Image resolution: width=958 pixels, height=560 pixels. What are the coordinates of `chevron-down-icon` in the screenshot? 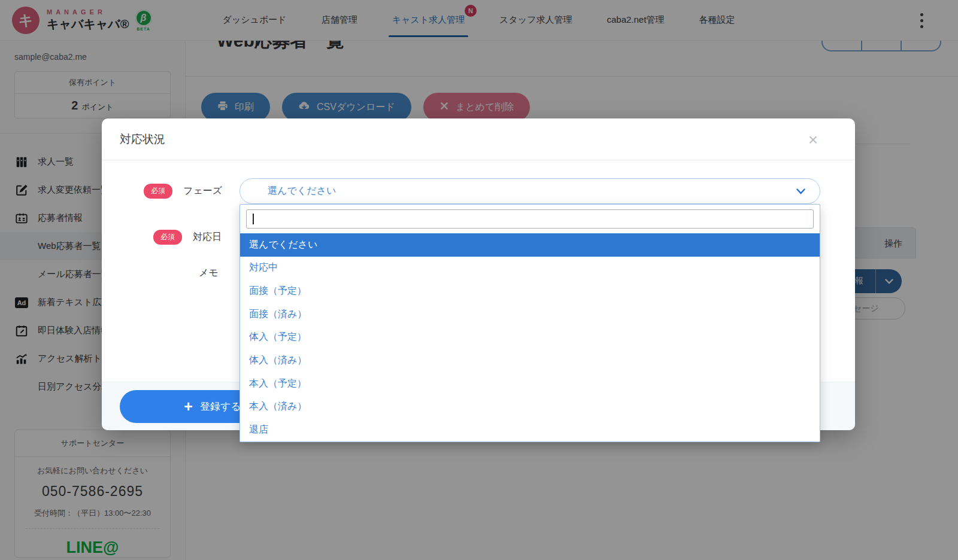 It's located at (801, 191).